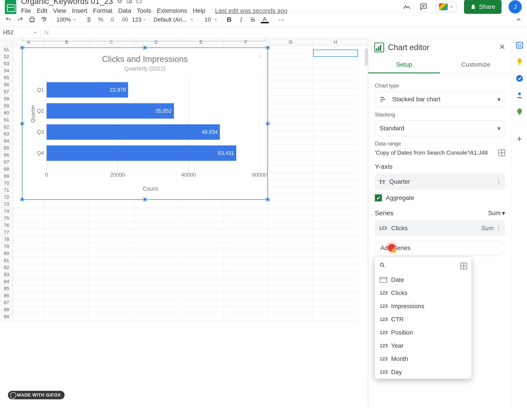 This screenshot has width=527, height=420. What do you see at coordinates (7, 78) in the screenshot?
I see `row-header: 55` at bounding box center [7, 78].